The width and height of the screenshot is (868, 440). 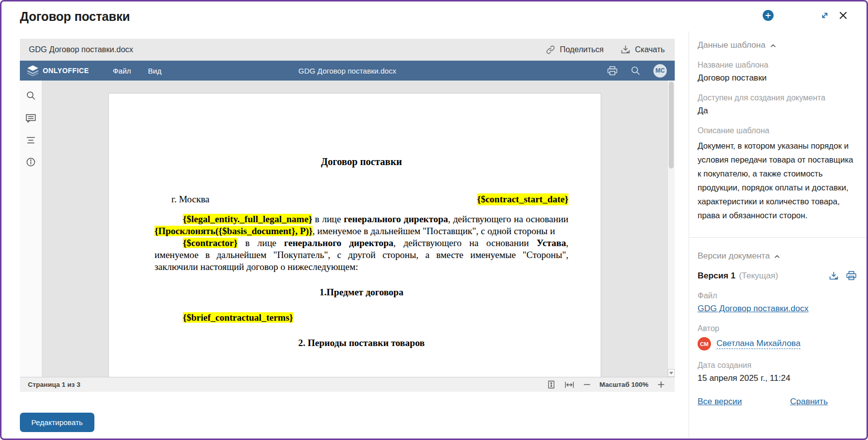 What do you see at coordinates (137, 71) in the screenshot?
I see `editor-menu: Файл Вид` at bounding box center [137, 71].